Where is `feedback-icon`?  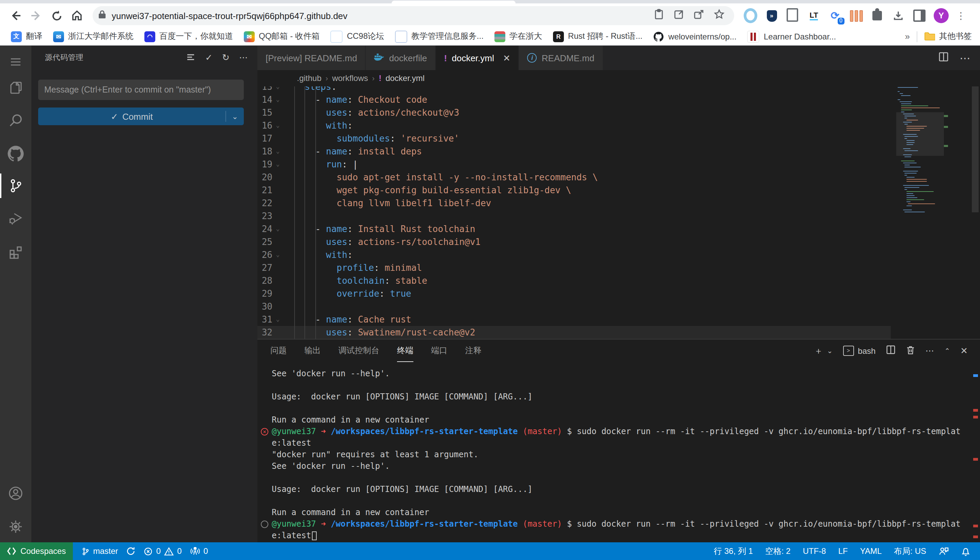 feedback-icon is located at coordinates (944, 551).